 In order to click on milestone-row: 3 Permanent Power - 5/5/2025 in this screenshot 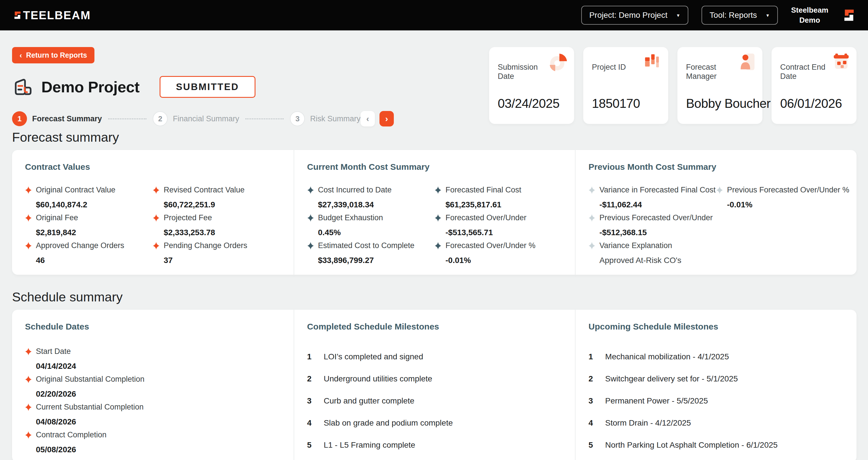, I will do `click(716, 401)`.